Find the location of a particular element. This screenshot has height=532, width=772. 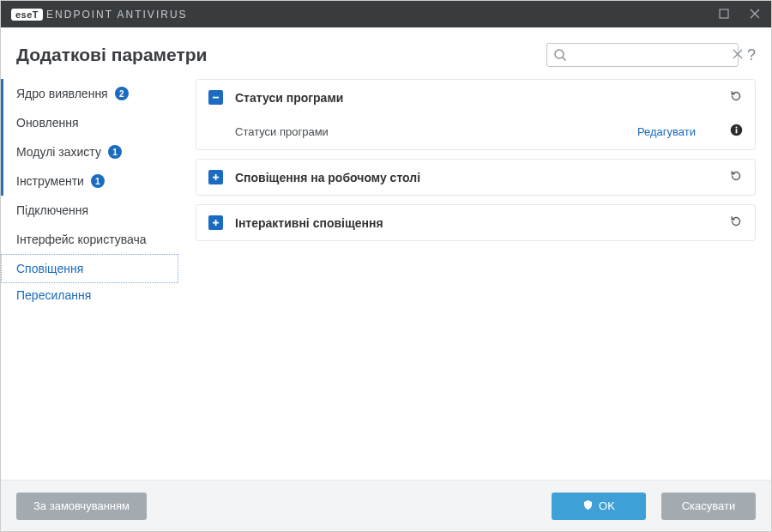

shield-icon is located at coordinates (588, 506).